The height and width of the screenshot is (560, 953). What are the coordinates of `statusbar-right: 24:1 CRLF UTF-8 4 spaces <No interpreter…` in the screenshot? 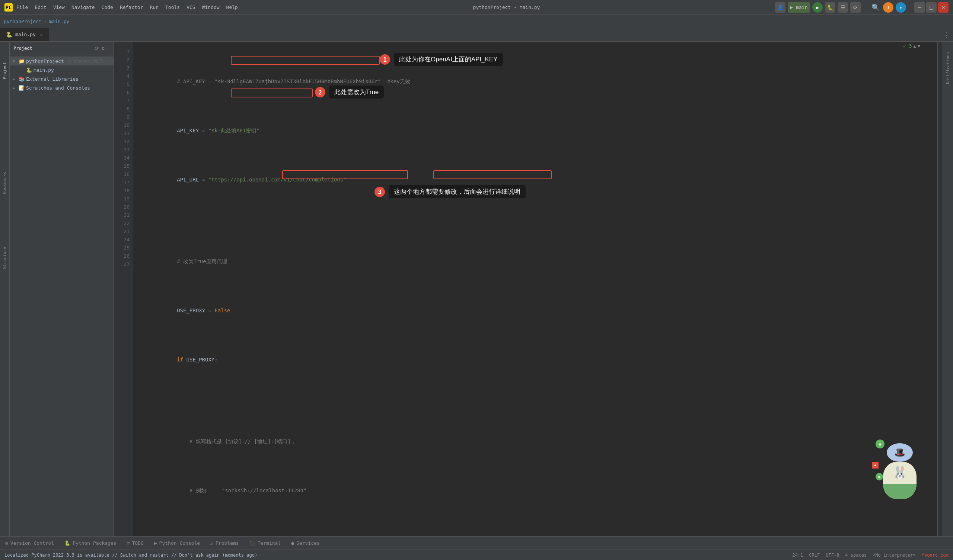 It's located at (871, 555).